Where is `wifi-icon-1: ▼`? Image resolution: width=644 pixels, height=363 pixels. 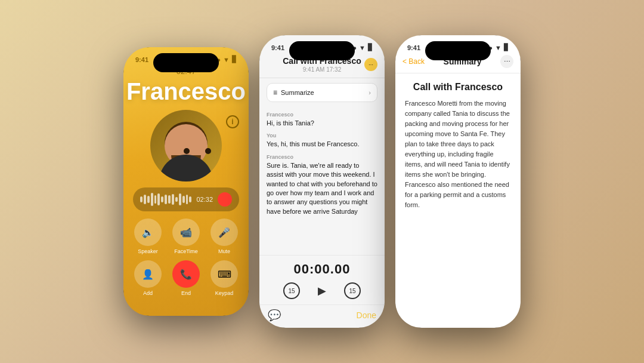 wifi-icon-1: ▼ is located at coordinates (227, 60).